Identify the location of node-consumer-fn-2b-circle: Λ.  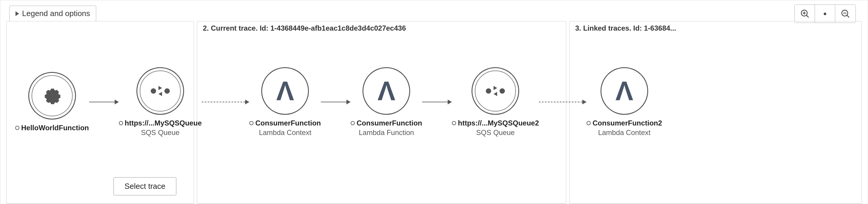
(624, 91).